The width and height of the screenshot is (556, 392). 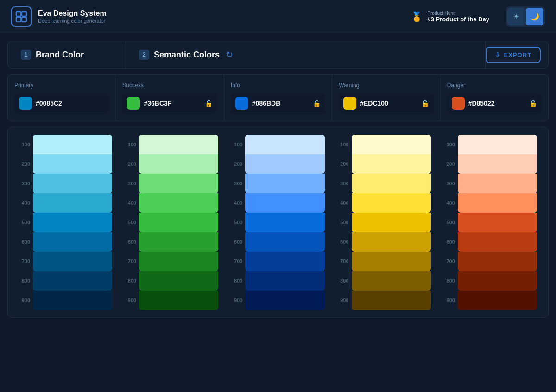 What do you see at coordinates (386, 103) in the screenshot?
I see `warning-input-row: #EDC100 🔓` at bounding box center [386, 103].